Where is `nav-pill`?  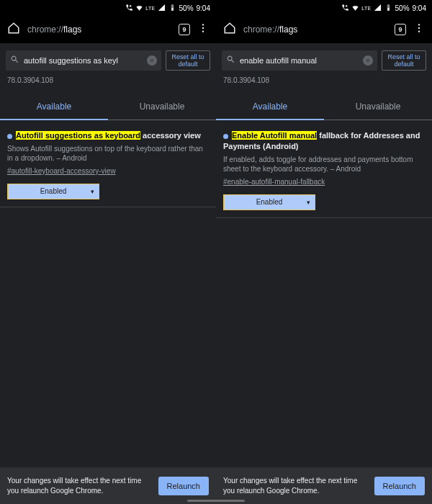
nav-pill is located at coordinates (216, 501).